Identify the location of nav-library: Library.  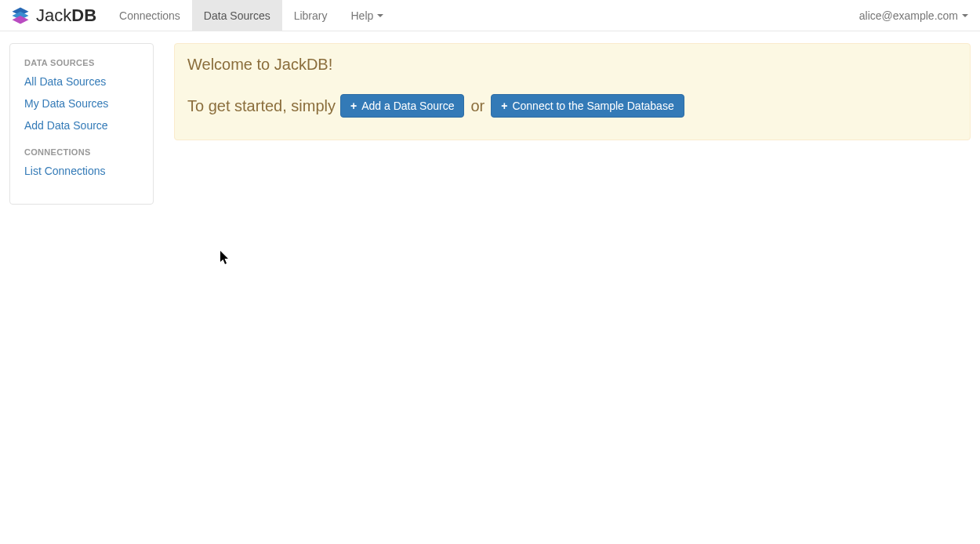
(310, 16).